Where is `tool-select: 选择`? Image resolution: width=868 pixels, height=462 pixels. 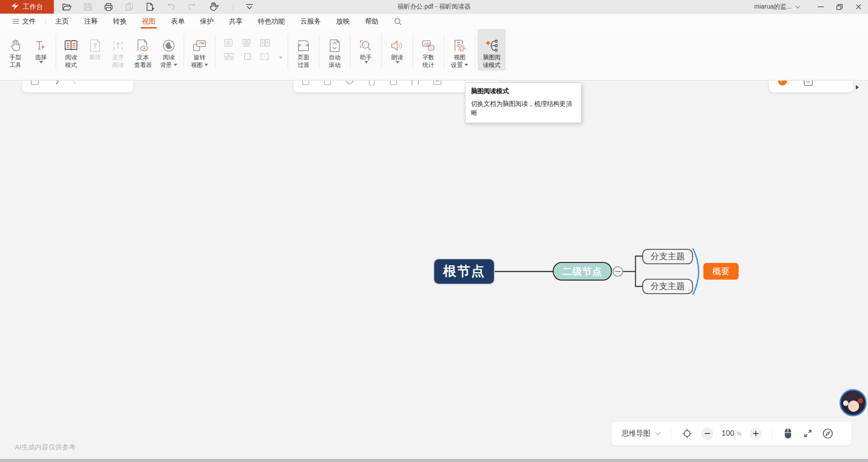 tool-select: 选择 is located at coordinates (41, 46).